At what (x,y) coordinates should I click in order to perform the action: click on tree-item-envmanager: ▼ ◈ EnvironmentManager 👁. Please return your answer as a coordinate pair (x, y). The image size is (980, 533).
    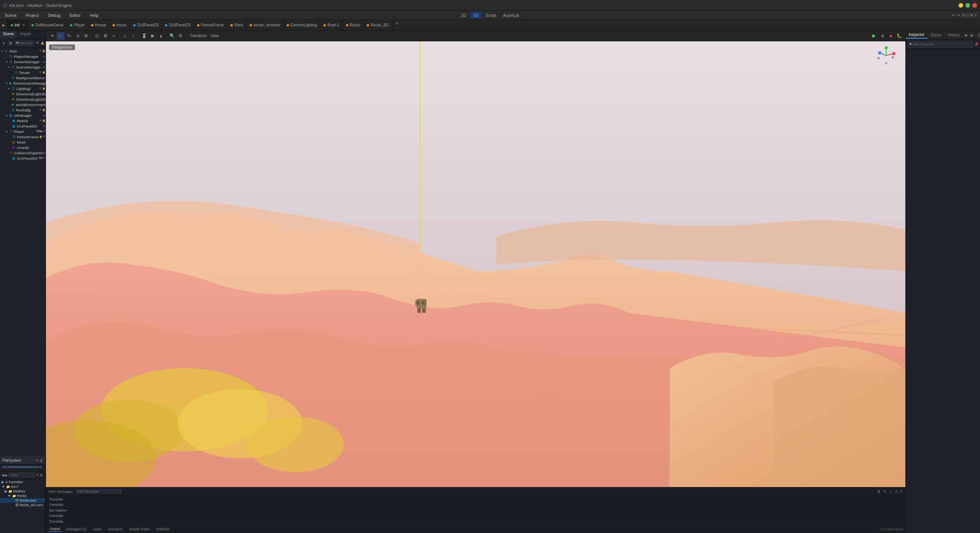
    Looking at the image, I should click on (23, 83).